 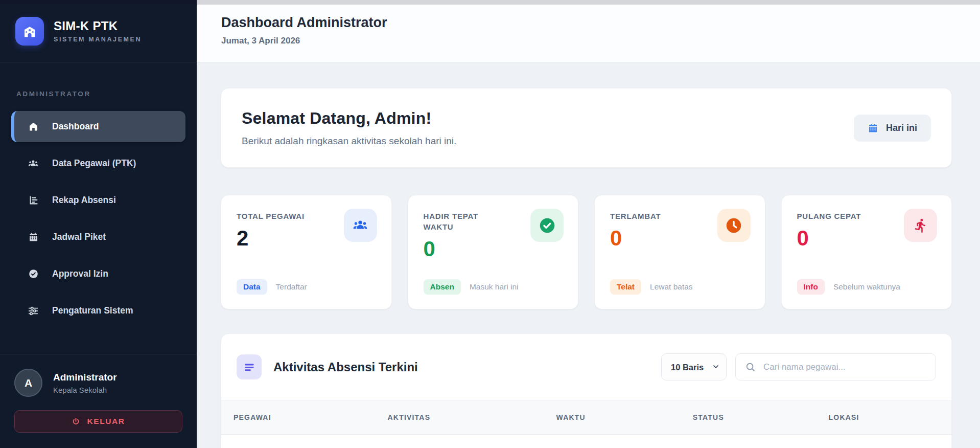 What do you see at coordinates (734, 225) in the screenshot?
I see `clock-icon` at bounding box center [734, 225].